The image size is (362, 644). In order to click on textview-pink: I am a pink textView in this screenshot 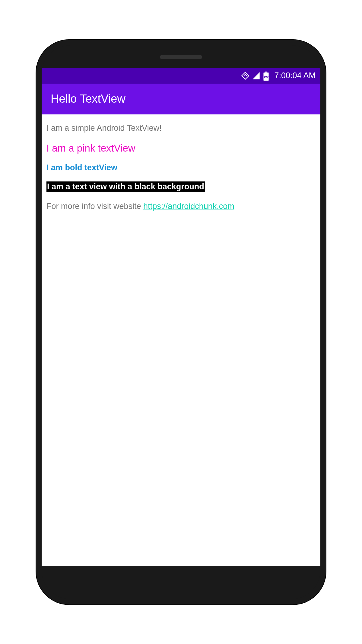, I will do `click(181, 148)`.